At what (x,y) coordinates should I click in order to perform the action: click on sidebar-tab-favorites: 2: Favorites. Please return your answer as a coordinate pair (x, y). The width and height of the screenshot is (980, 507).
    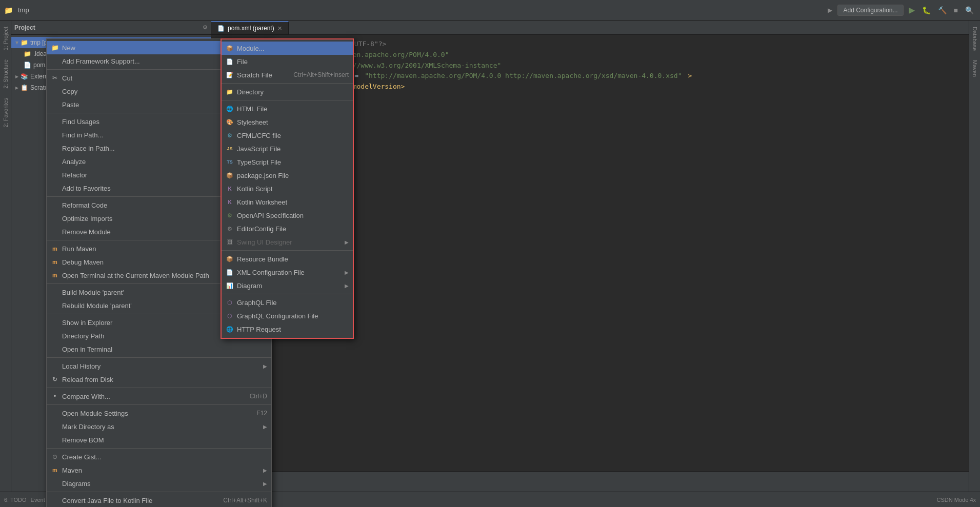
    Looking at the image, I should click on (6, 113).